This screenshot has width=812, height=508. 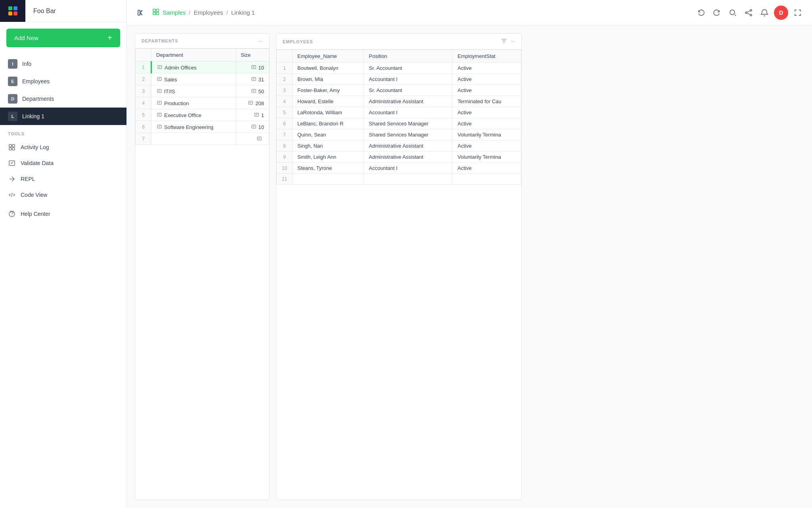 What do you see at coordinates (328, 157) in the screenshot?
I see `emp-name-cell: Smith, Leigh Ann` at bounding box center [328, 157].